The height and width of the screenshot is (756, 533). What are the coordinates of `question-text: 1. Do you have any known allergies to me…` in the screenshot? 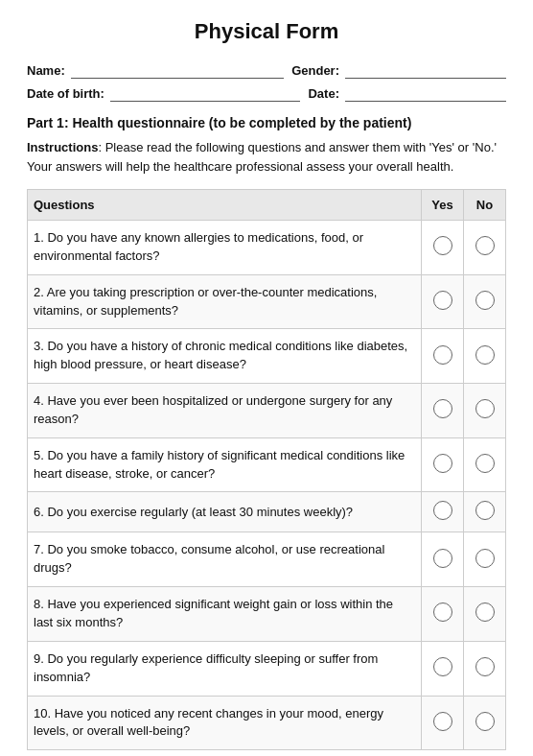 It's located at (224, 248).